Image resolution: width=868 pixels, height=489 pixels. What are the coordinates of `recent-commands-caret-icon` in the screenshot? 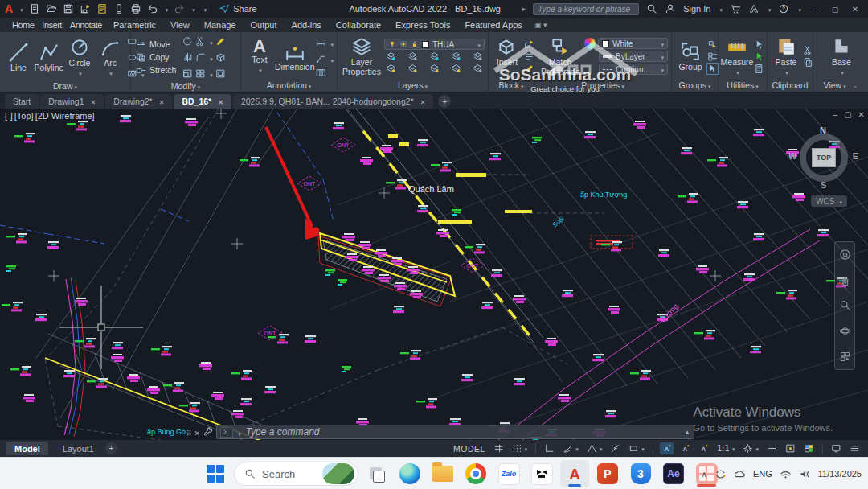 It's located at (239, 432).